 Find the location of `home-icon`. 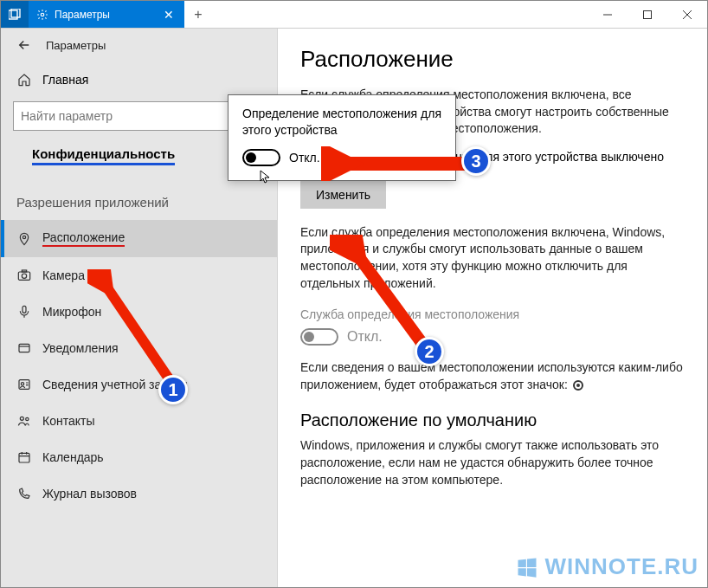

home-icon is located at coordinates (24, 80).